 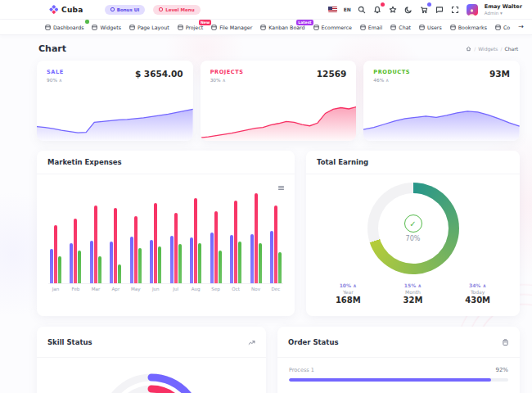 I want to click on nav-item-label: Dashboards, so click(x=69, y=28).